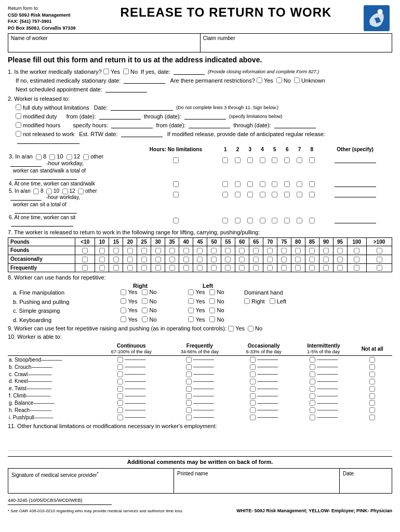 This screenshot has height=532, width=400. What do you see at coordinates (314, 511) in the screenshot?
I see `copies-text: WHITE- 509J Risk Management; YELLOW- Emp…` at bounding box center [314, 511].